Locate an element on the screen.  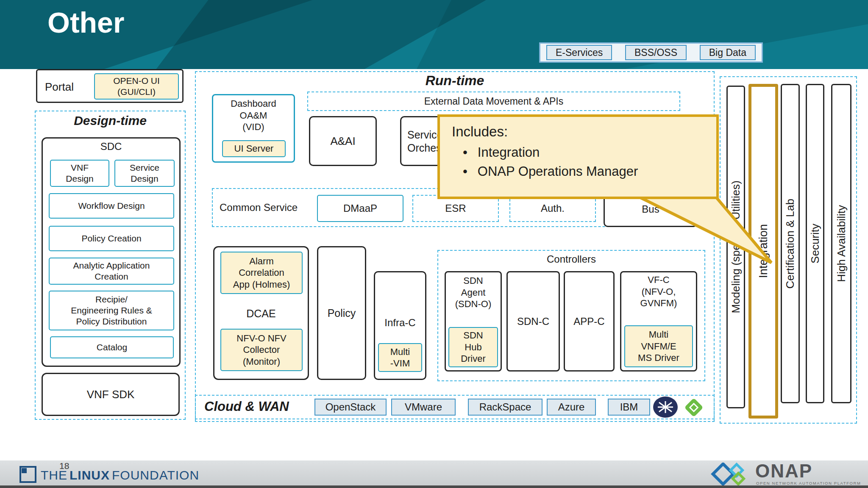
rackspace-button: RackSpace is located at coordinates (505, 407).